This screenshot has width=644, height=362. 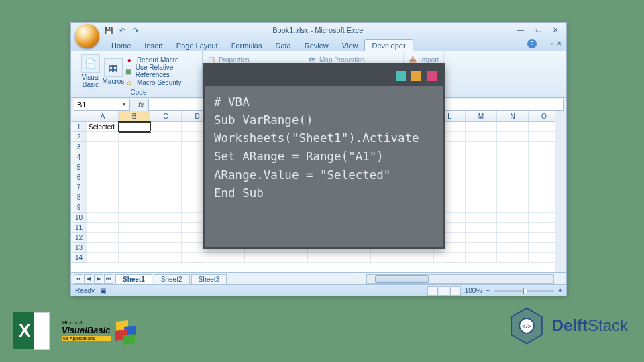 I want to click on tab-developer: Developer, so click(x=388, y=45).